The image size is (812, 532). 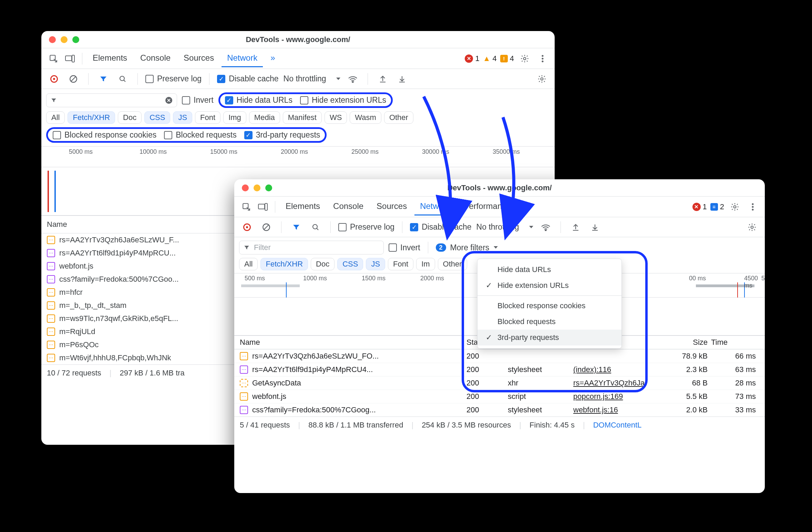 I want to click on more-filters-dropdown: Hide data URLs ✓Hide extension URLs Bloc…, so click(x=549, y=303).